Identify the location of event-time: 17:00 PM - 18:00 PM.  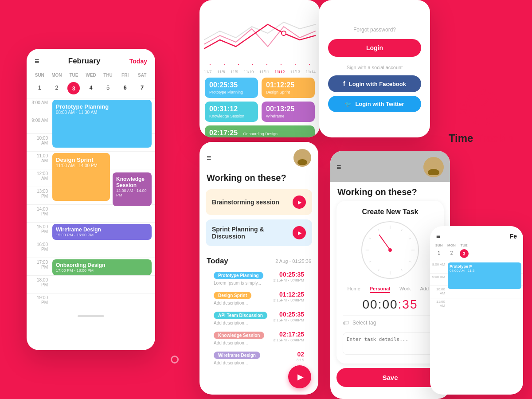
(102, 270).